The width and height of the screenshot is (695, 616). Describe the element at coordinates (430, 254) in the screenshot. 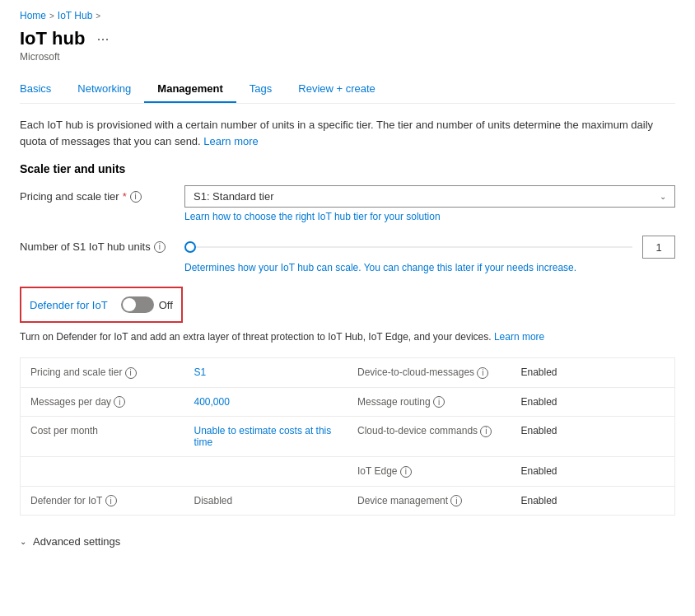

I see `units-control: 1 Determines how your IoT hub can scale.…` at that location.